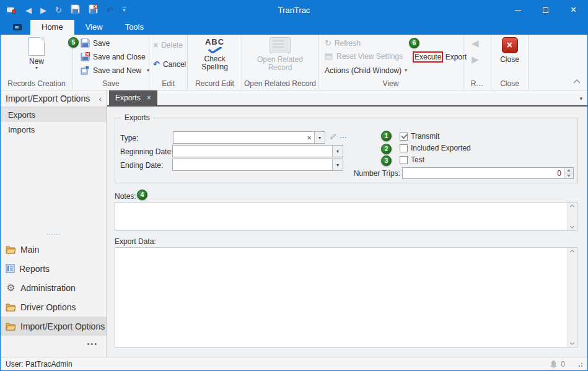  What do you see at coordinates (309, 137) in the screenshot?
I see `type-clear-icon: ×` at bounding box center [309, 137].